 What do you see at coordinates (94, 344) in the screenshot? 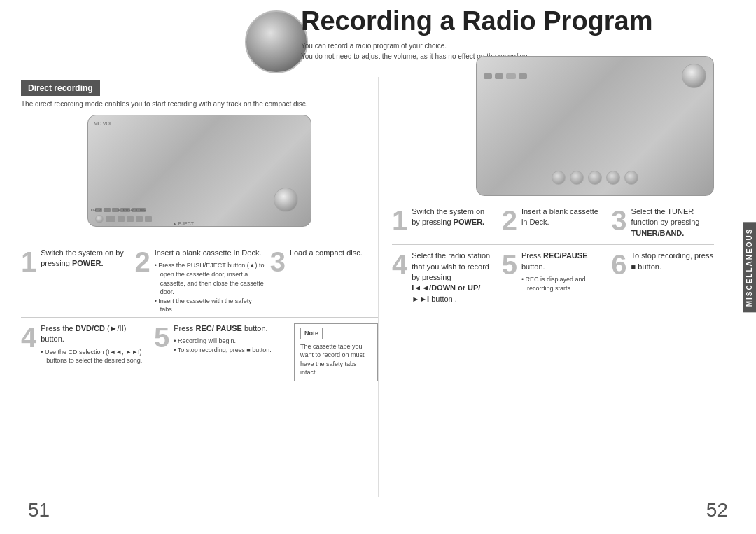
I see `step-4-content: Press the DVD/CD (►/II) button. Use the …` at bounding box center [94, 344].